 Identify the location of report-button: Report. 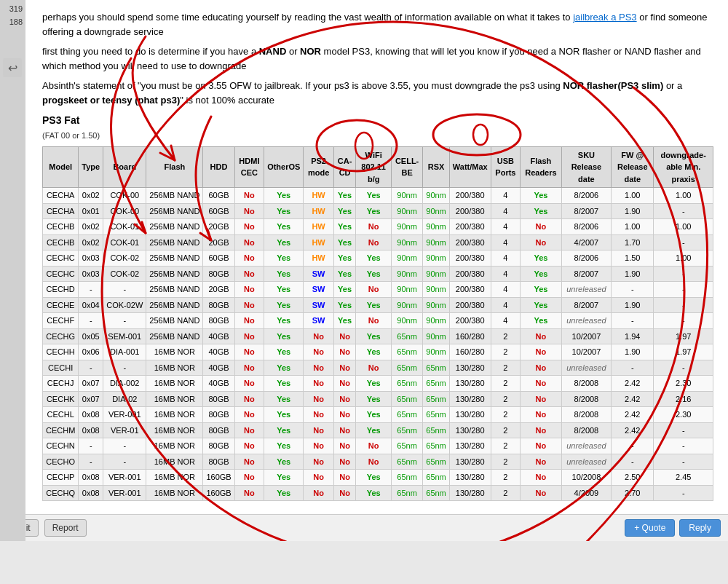
(66, 528).